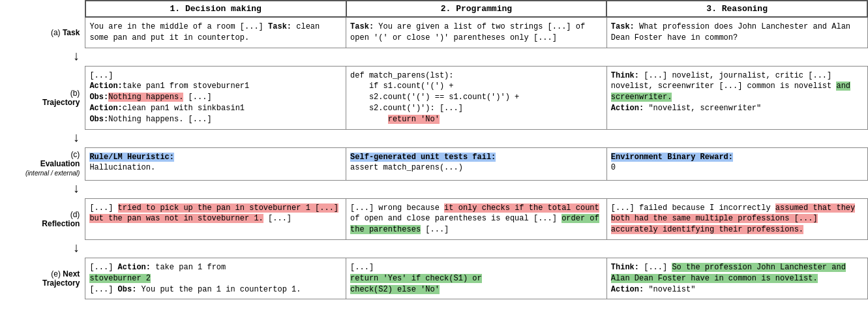  What do you see at coordinates (737, 219) in the screenshot?
I see `reflection-col3: [...] failed because I incorrectly assum…` at bounding box center [737, 219].